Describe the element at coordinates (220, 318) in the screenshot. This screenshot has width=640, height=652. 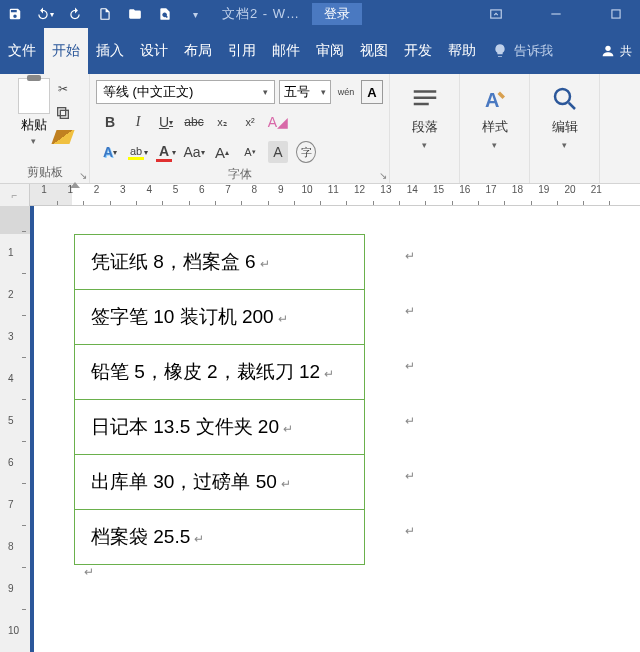
I see `table-row: 签字笔 10 装订机 200↵↵` at that location.